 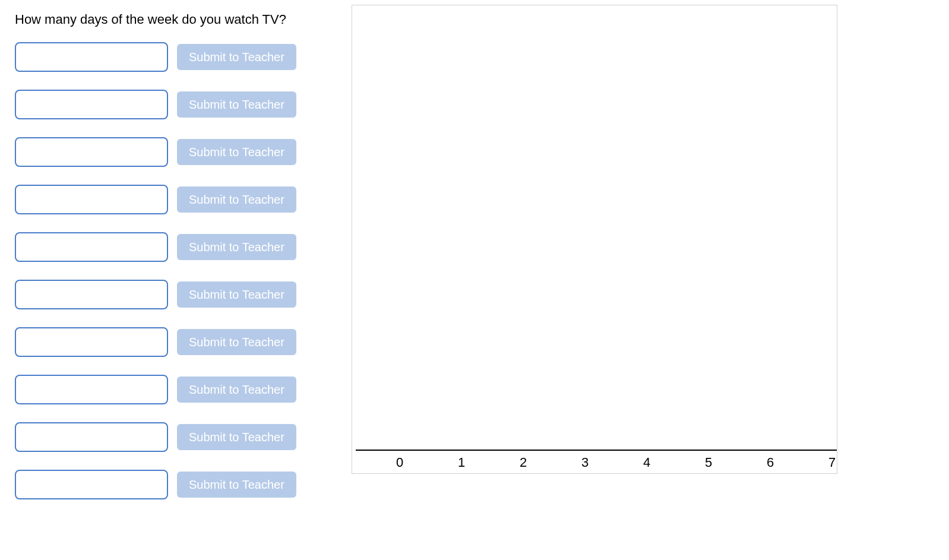 What do you see at coordinates (163, 20) in the screenshot?
I see `question-text: How many days of the week do you watch T…` at bounding box center [163, 20].